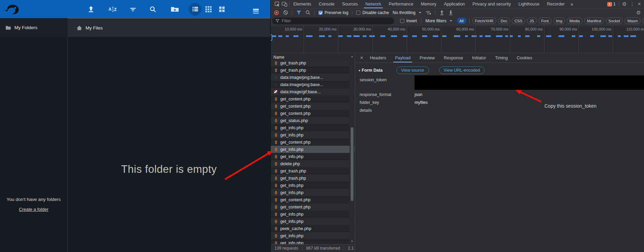  What do you see at coordinates (454, 4) in the screenshot?
I see `devtools-tab-application: Application` at bounding box center [454, 4].